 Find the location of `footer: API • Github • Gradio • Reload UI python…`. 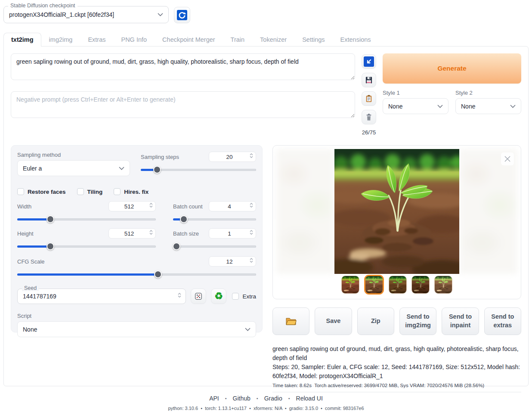

footer: API • Github • Gradio • Reload UI python… is located at coordinates (266, 403).